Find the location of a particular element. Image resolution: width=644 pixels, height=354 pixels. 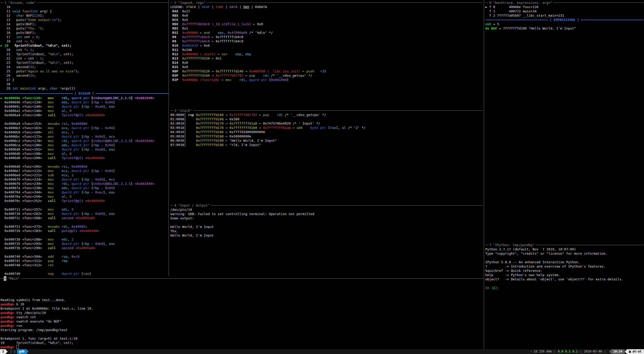

pane-regs: 2"legend, regs" LEGEND: STACK | HEAP | C… is located at coordinates (327, 41).